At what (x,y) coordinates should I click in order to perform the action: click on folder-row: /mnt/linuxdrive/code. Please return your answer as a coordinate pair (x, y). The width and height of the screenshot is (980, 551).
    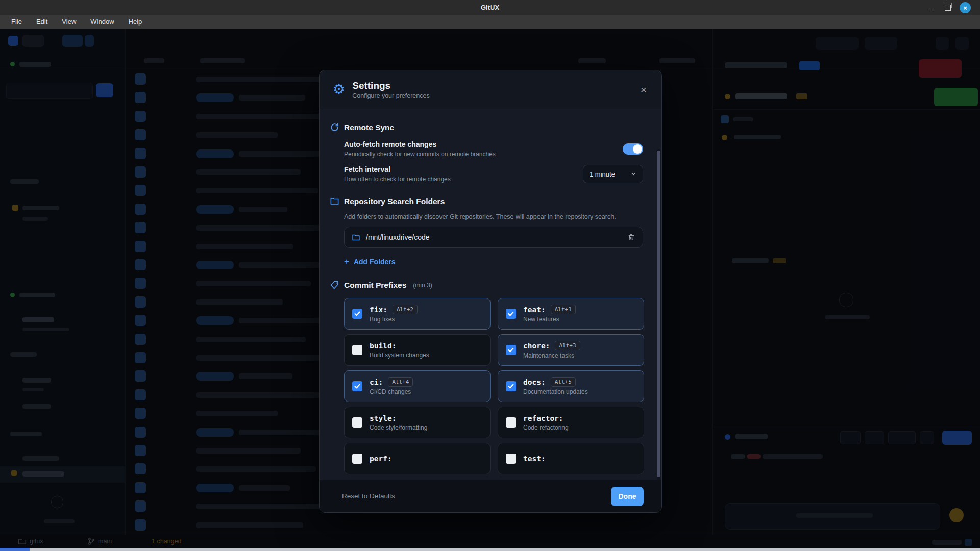
    Looking at the image, I should click on (494, 237).